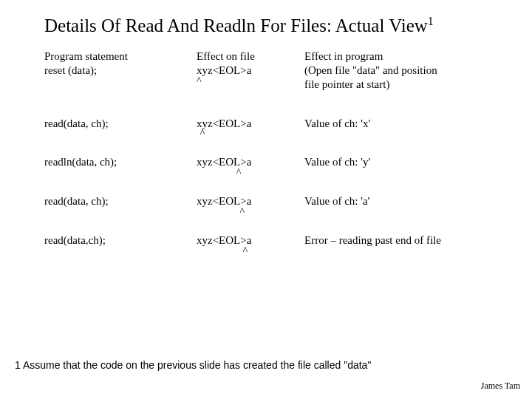 Image resolution: width=532 pixels, height=399 pixels. Describe the element at coordinates (224, 71) in the screenshot. I see `header-file-box: xyz<EOL>a ^` at that location.